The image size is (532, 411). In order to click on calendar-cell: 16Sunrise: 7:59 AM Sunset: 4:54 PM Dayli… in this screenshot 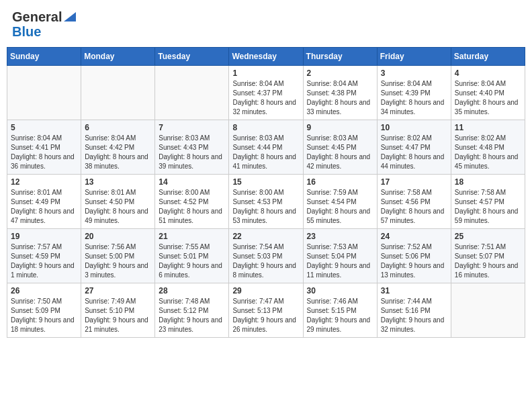, I will do `click(340, 201)`.